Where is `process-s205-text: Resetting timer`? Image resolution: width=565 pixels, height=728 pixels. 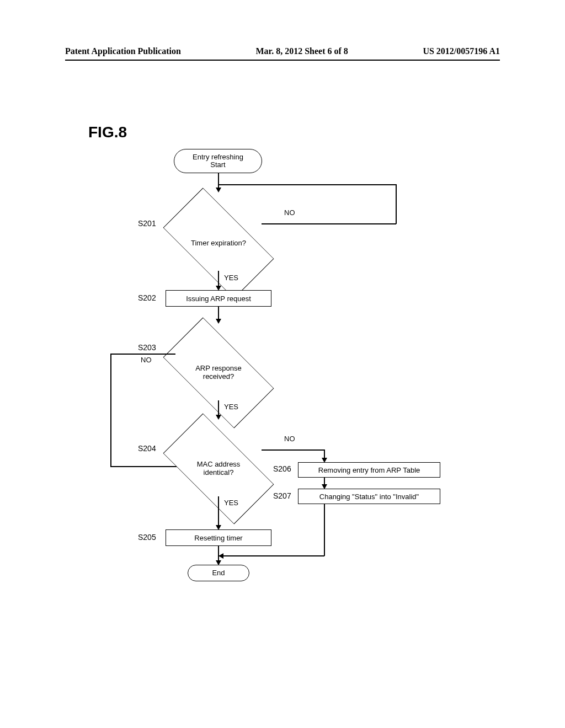 process-s205-text: Resetting timer is located at coordinates (218, 538).